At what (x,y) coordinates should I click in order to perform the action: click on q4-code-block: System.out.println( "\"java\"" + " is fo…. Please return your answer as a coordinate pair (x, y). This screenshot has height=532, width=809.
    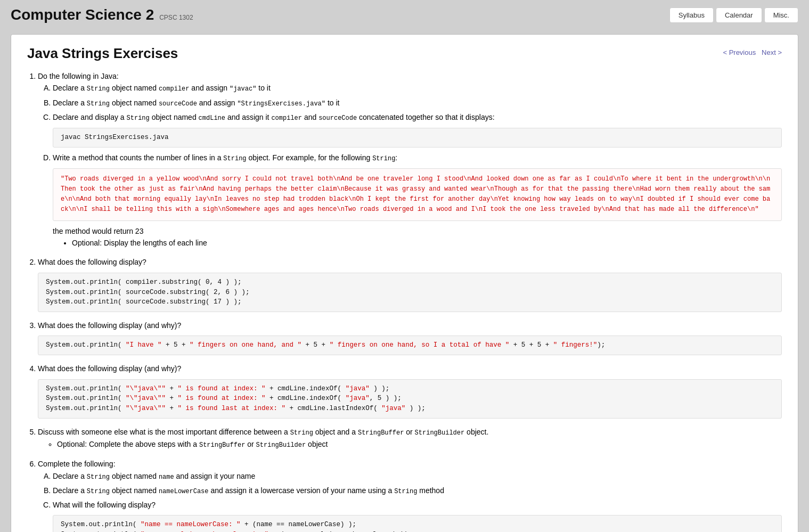
    Looking at the image, I should click on (410, 399).